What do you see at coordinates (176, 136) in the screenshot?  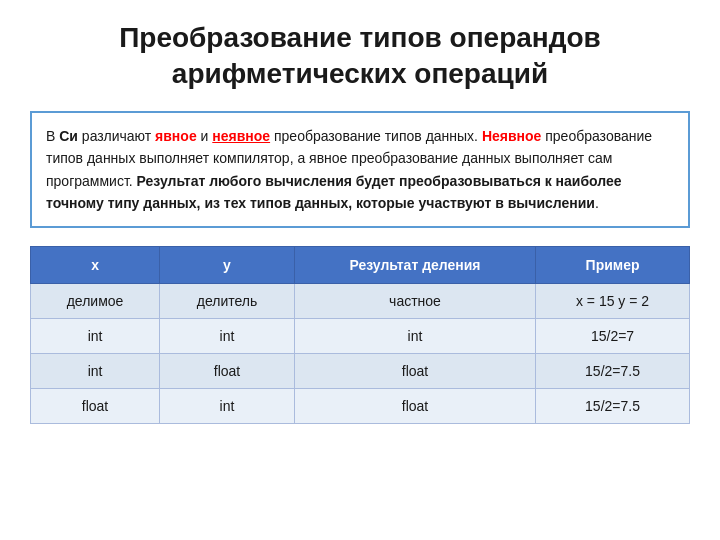 I see `явное-label: явное` at bounding box center [176, 136].